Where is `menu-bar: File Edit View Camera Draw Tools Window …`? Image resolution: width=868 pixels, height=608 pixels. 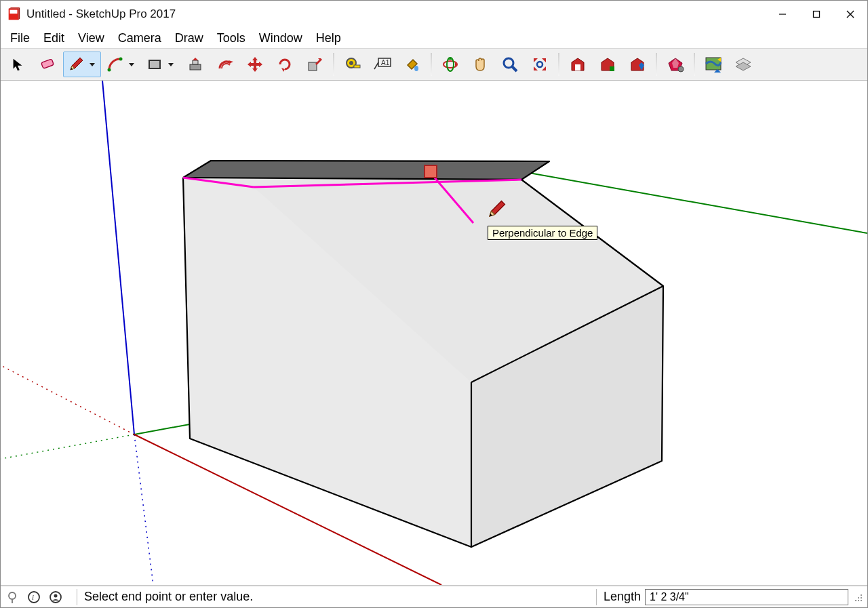
menu-bar: File Edit View Camera Draw Tools Window … is located at coordinates (434, 38).